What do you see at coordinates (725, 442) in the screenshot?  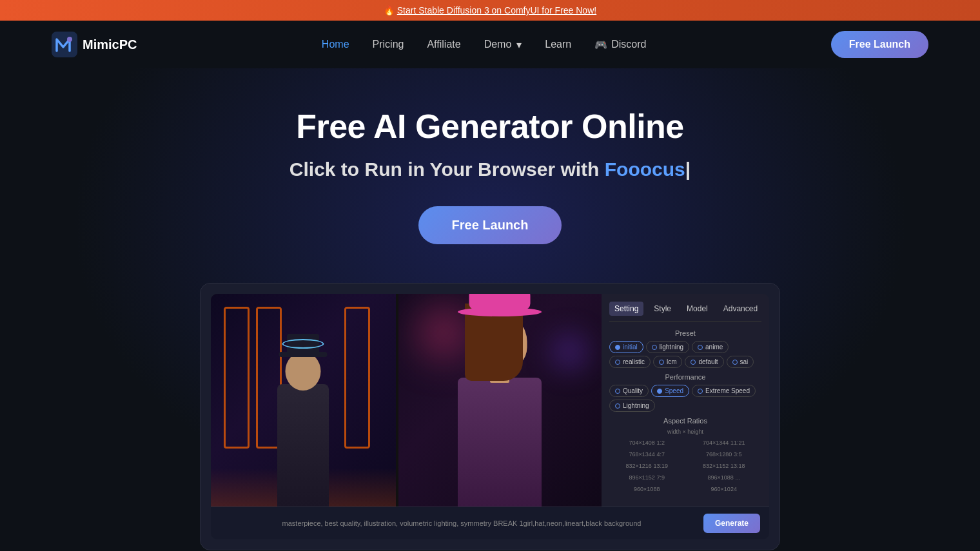 I see `aspect-item-1: 704×1344 11:21` at bounding box center [725, 442].